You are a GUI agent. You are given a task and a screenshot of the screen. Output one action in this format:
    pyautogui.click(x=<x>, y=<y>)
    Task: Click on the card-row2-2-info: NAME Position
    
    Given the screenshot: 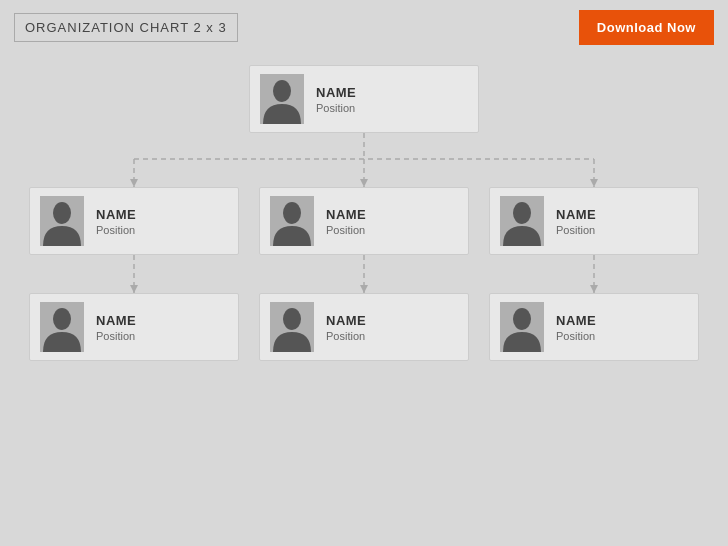 What is the action you would take?
    pyautogui.click(x=576, y=328)
    